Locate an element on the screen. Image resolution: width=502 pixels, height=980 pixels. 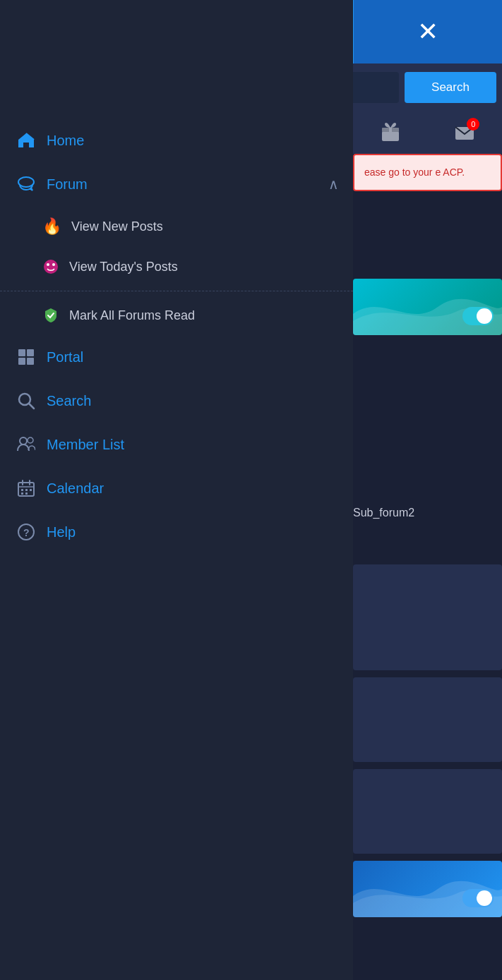
blue-toggle-knob is located at coordinates (484, 898).